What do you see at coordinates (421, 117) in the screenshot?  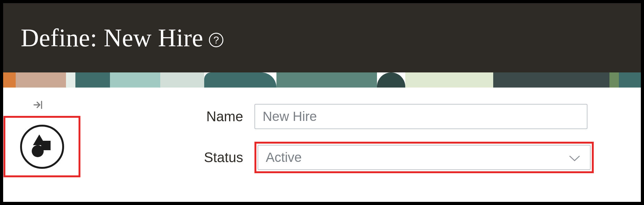 I see `name-input: New Hire` at bounding box center [421, 117].